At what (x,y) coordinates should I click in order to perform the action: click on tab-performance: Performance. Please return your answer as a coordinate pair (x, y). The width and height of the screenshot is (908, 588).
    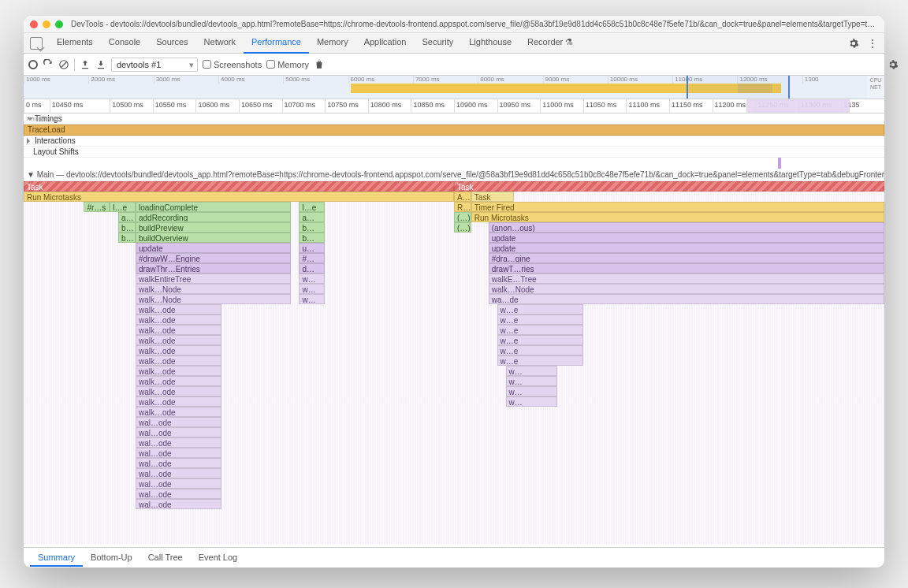
    Looking at the image, I should click on (276, 43).